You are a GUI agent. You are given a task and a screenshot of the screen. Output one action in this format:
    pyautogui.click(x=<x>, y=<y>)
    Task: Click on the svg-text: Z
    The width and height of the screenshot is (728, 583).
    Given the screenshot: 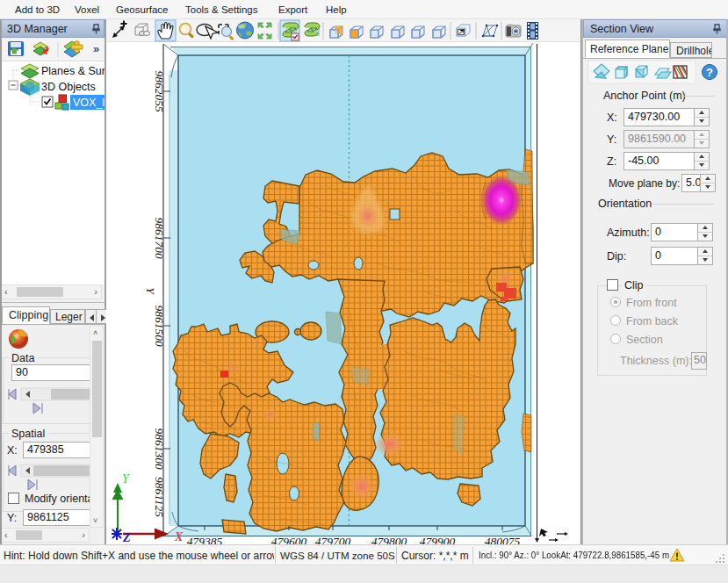 What is the action you would take?
    pyautogui.click(x=126, y=537)
    